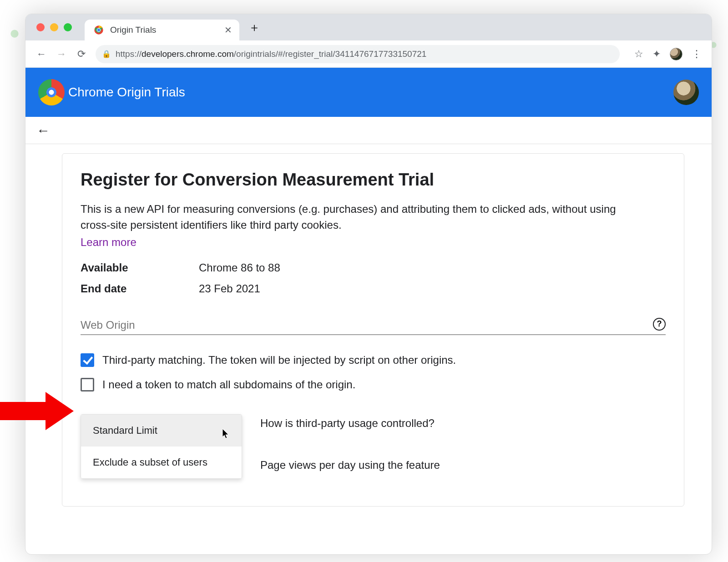 The image size is (728, 562). What do you see at coordinates (81, 54) in the screenshot?
I see `reload-button: ⟳` at bounding box center [81, 54].